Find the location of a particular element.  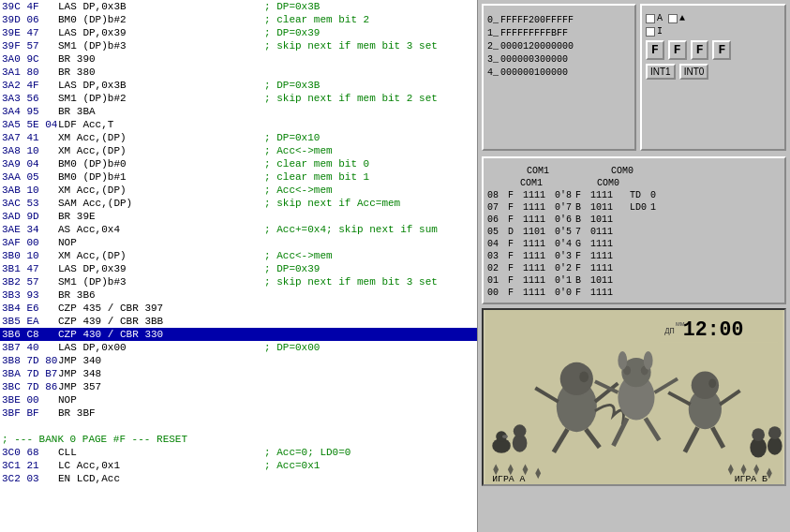

code-line-6: 3A2 4F LAS DP,0x3B ; DP=0x3B is located at coordinates (238, 85).